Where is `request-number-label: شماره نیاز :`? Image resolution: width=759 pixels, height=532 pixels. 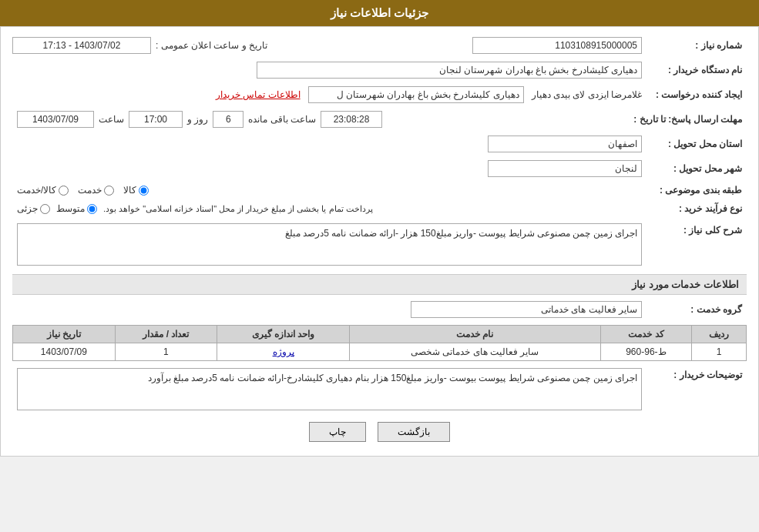
request-number-label: شماره نیاز : is located at coordinates (697, 45).